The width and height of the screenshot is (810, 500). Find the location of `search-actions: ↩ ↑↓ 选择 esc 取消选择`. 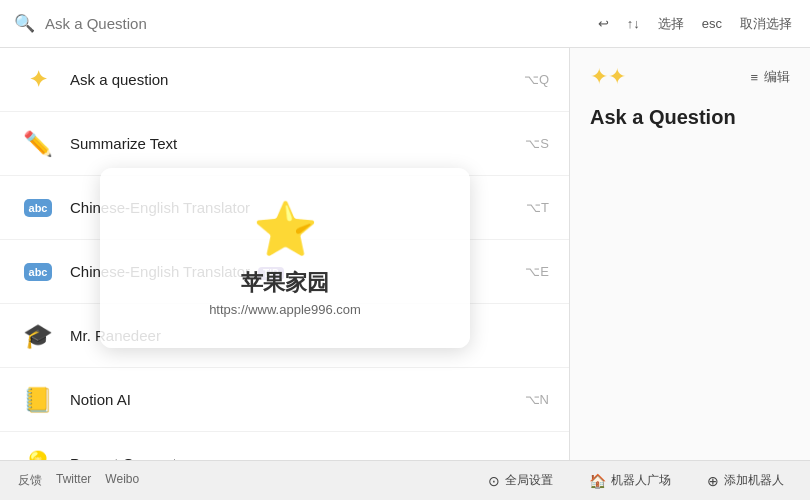

search-actions: ↩ ↑↓ 选择 esc 取消选择 is located at coordinates (695, 24).